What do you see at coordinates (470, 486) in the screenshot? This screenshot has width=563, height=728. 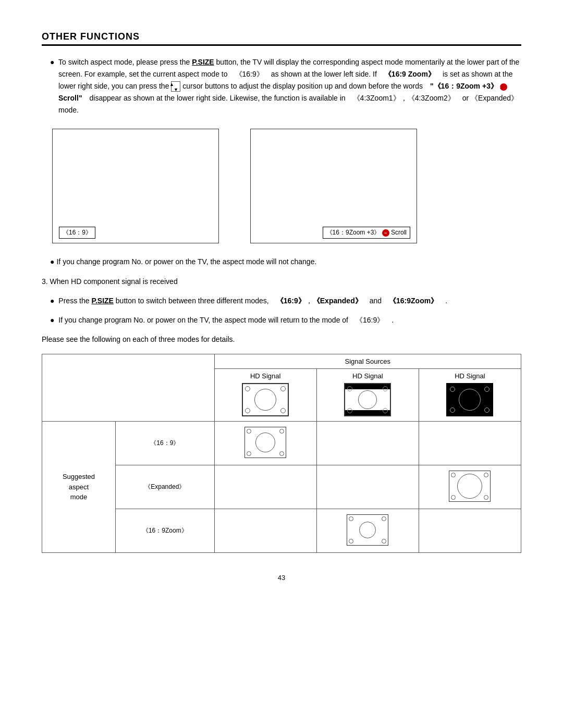 I see `tv-expanded-col3` at bounding box center [470, 486].